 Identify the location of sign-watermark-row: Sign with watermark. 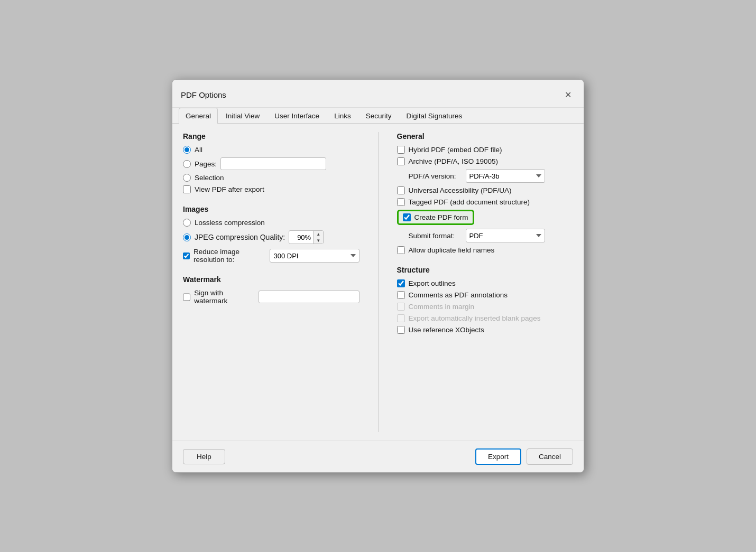
(271, 297).